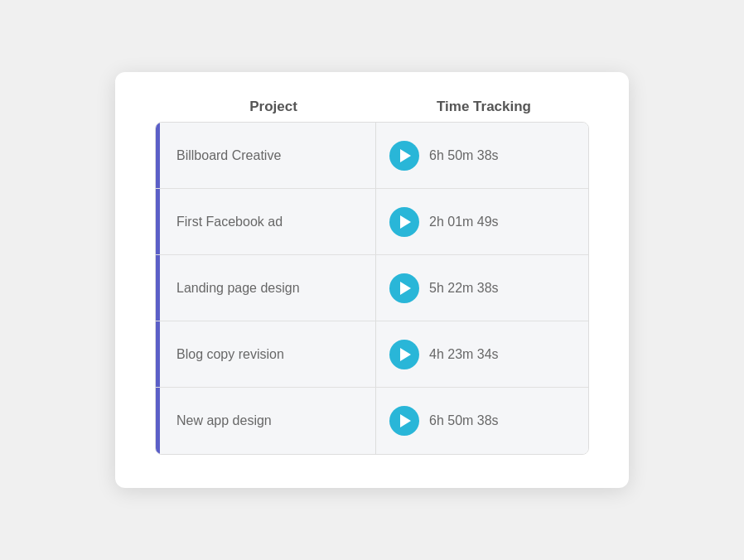 Image resolution: width=744 pixels, height=560 pixels. I want to click on table-row: New app design 6h 50m 38s, so click(372, 421).